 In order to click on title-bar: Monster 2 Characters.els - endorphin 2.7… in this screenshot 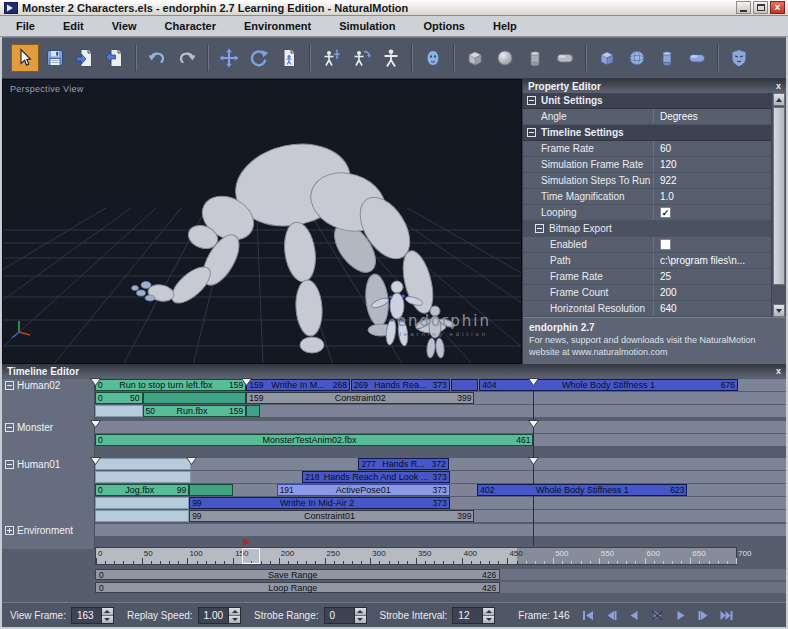, I will do `click(394, 8)`.